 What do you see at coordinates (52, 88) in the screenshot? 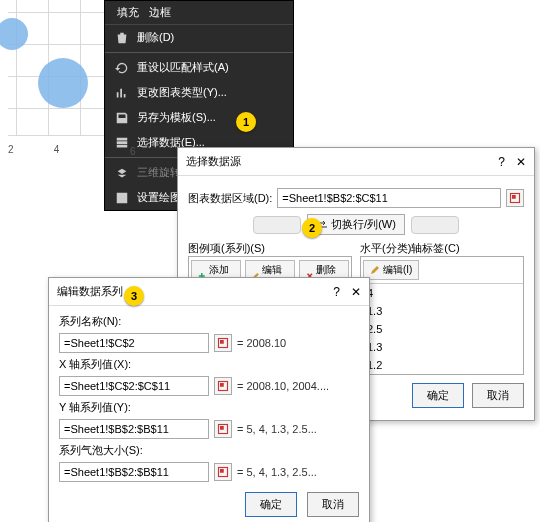
I see `bubble-chart-fragment: 2 4 6` at bounding box center [52, 88].